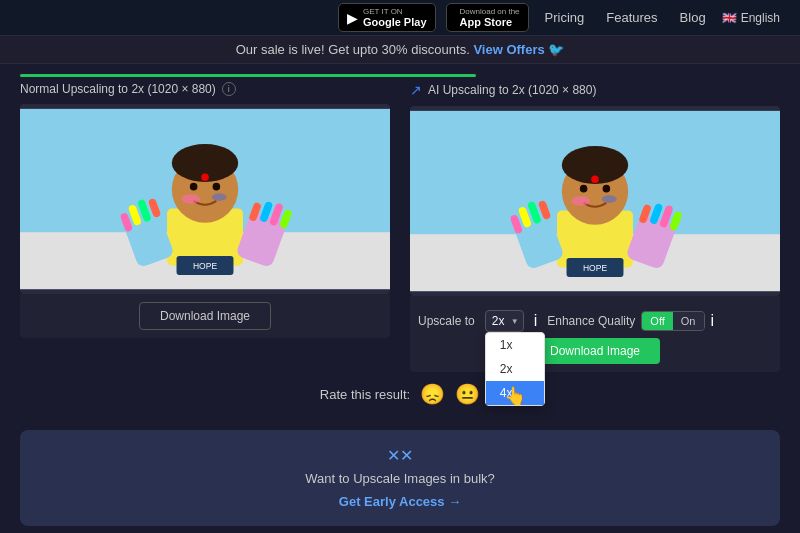 The image size is (800, 533). What do you see at coordinates (515, 393) in the screenshot?
I see `option-4x: 4x 👆` at bounding box center [515, 393].